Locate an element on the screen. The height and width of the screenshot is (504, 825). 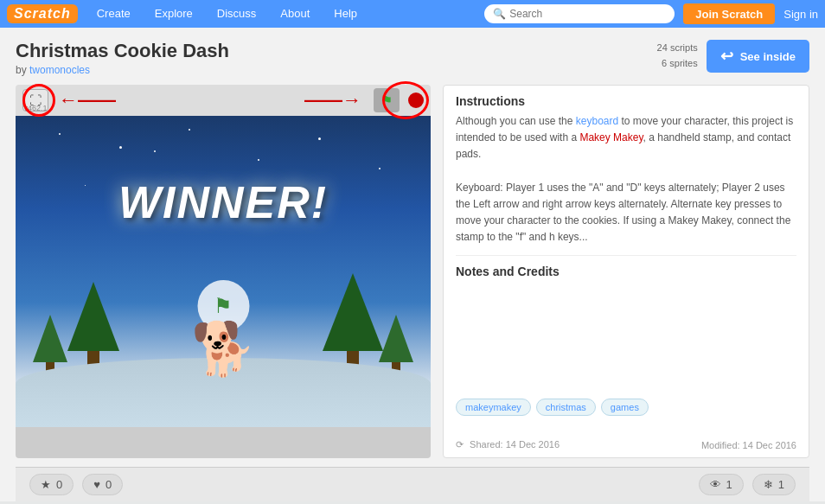
love-count: 0 is located at coordinates (59, 484).